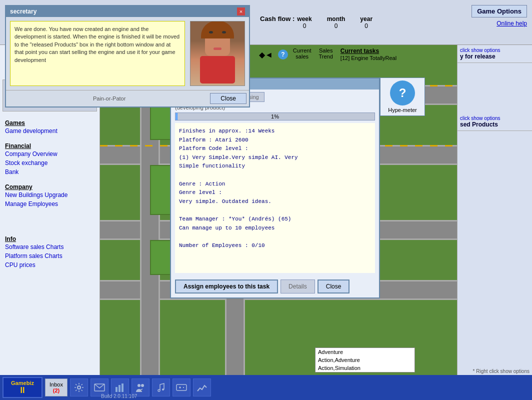 The width and height of the screenshot is (532, 400). I want to click on avatar-eye-right, so click(224, 32).